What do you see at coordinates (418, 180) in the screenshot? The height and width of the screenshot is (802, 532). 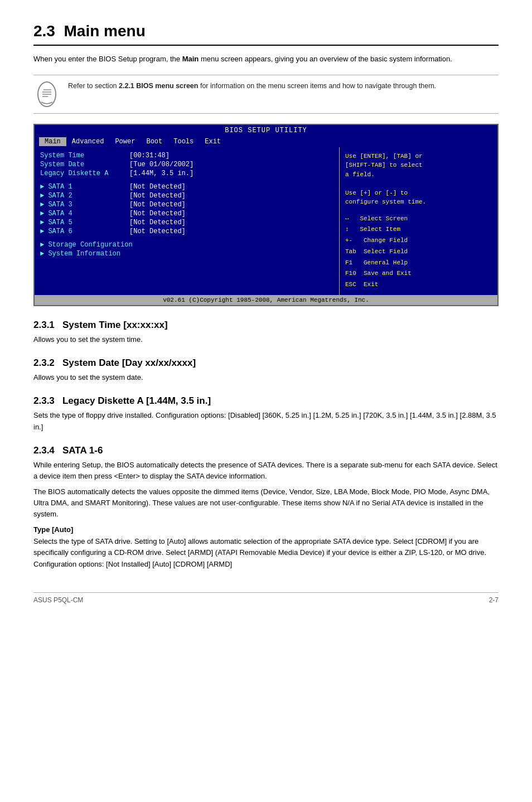 I see `bios-help-text: Use [ENTER], [TAB] or [SHIFT-TAB] to sel…` at bounding box center [418, 180].